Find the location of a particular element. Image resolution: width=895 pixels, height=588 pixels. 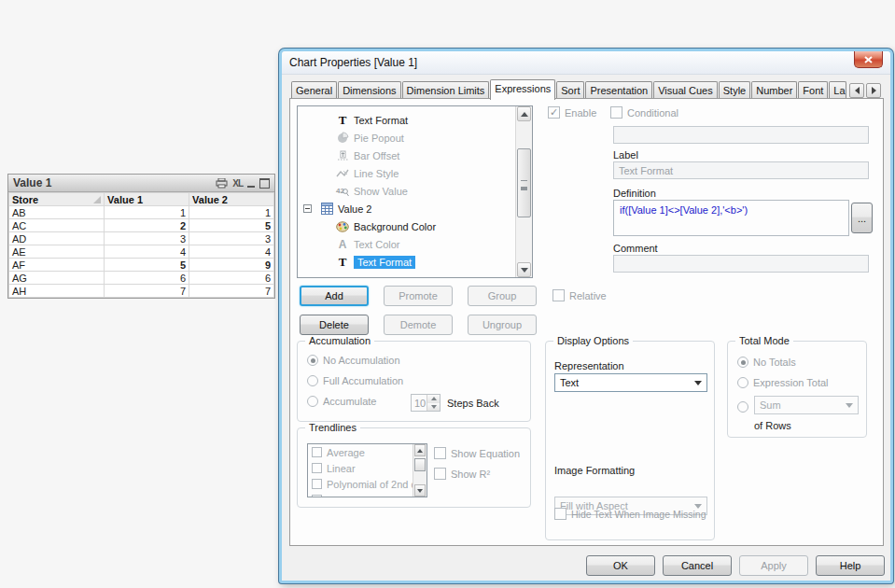

print-icon is located at coordinates (222, 183).